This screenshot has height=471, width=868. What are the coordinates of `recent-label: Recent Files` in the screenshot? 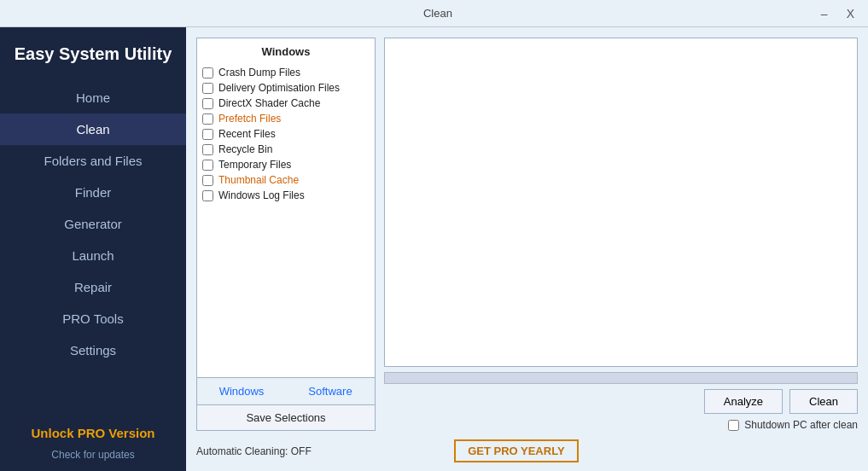 It's located at (248, 134).